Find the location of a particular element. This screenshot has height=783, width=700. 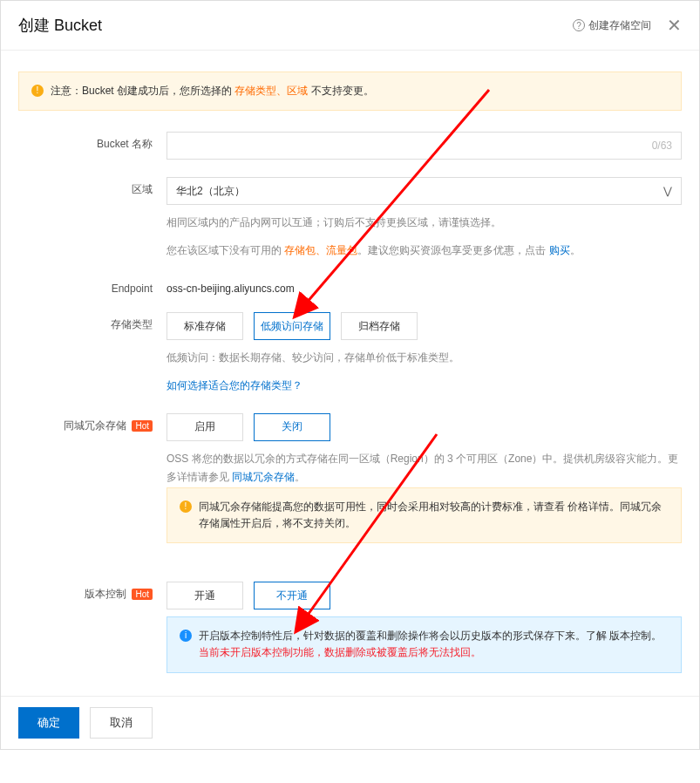

versioning-alert-red: 当前未开启版本控制功能，数据删除或被覆盖后将无法找回。 is located at coordinates (340, 652).